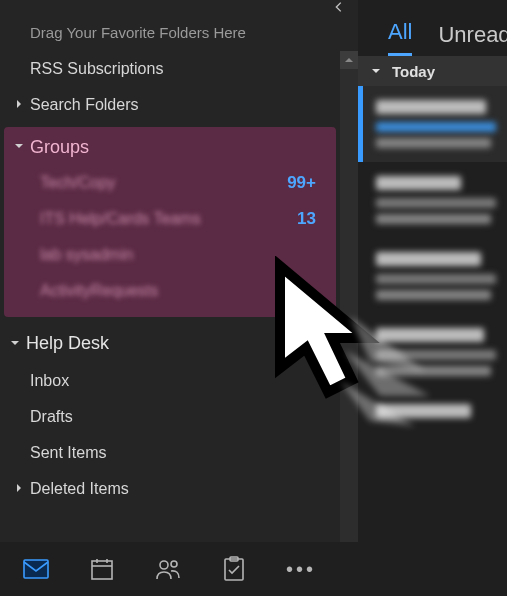 This screenshot has height=596, width=507. I want to click on sidebar-scrollbar, so click(349, 324).